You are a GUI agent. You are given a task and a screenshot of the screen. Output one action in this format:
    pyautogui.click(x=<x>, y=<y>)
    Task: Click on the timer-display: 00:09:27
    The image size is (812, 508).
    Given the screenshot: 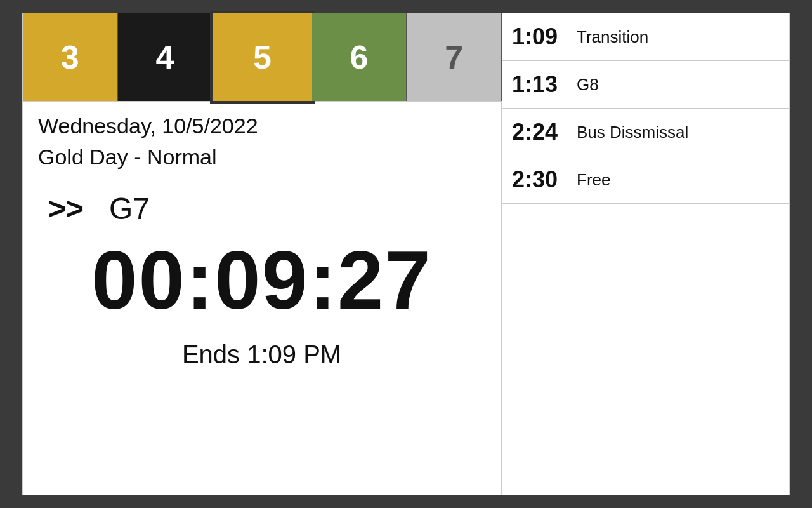 What is the action you would take?
    pyautogui.click(x=261, y=280)
    